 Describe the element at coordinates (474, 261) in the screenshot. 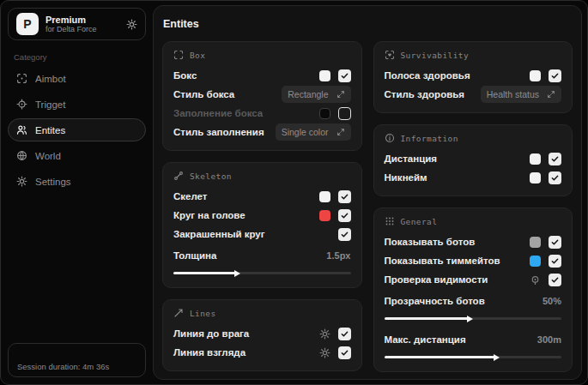

I see `setting-row: Показывать тиммейтов` at that location.